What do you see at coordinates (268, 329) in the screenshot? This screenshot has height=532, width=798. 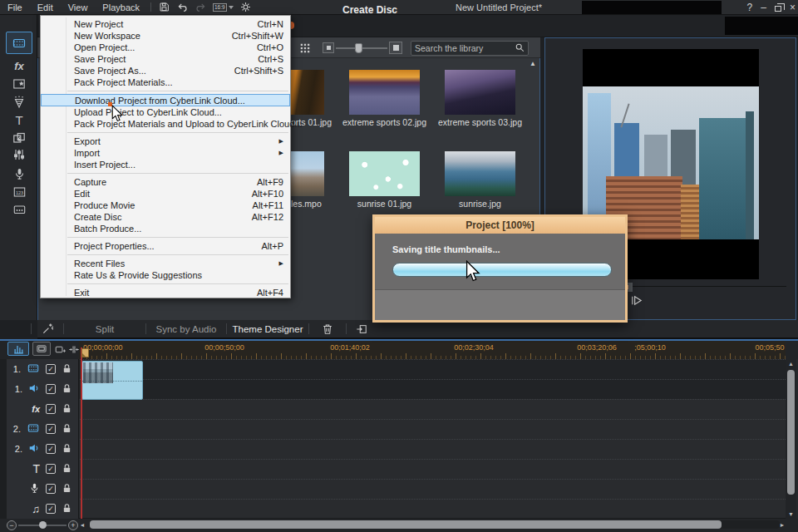 I see `theme-designer-button: Theme Designer` at bounding box center [268, 329].